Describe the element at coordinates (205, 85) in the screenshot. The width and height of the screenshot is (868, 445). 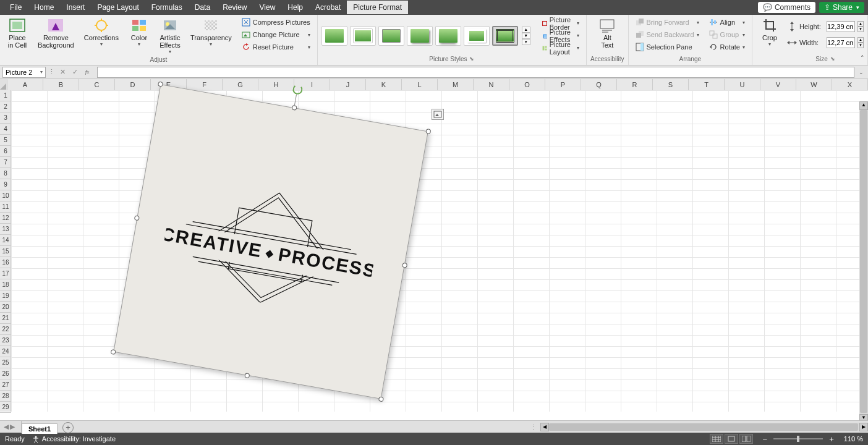
I see `column-header-F: F` at that location.